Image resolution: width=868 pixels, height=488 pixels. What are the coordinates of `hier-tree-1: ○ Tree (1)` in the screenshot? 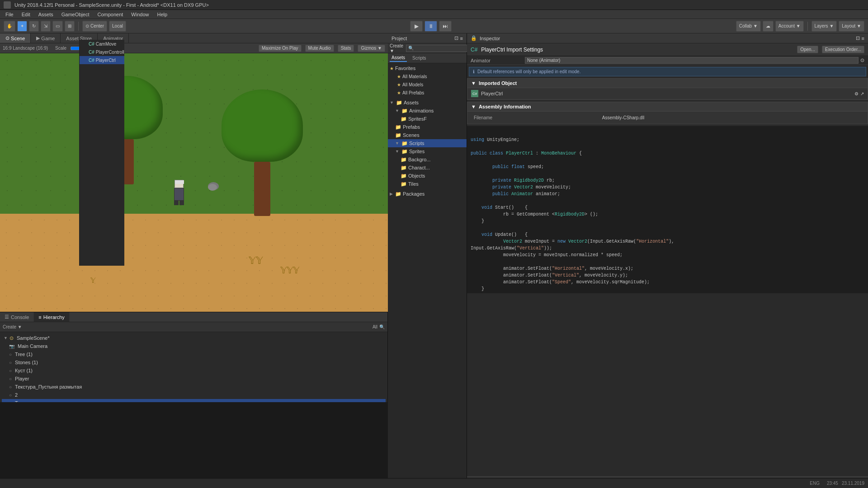 It's located at (193, 354).